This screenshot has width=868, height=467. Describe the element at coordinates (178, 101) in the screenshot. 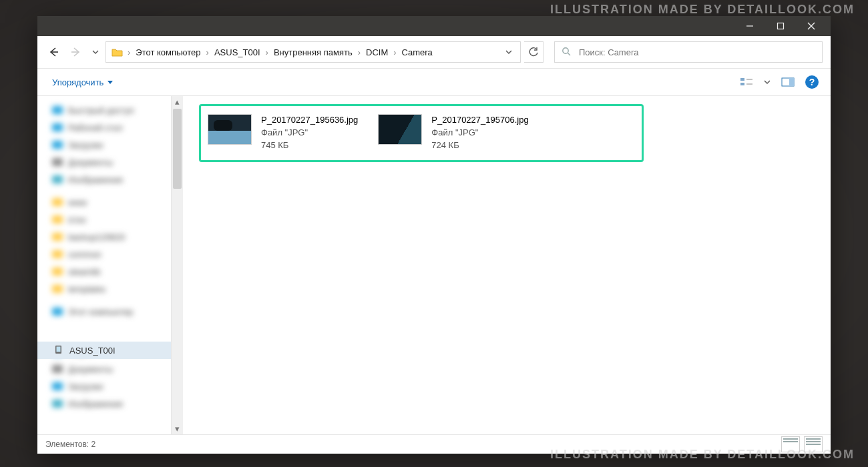

I see `scroll-up-button: ▴` at that location.